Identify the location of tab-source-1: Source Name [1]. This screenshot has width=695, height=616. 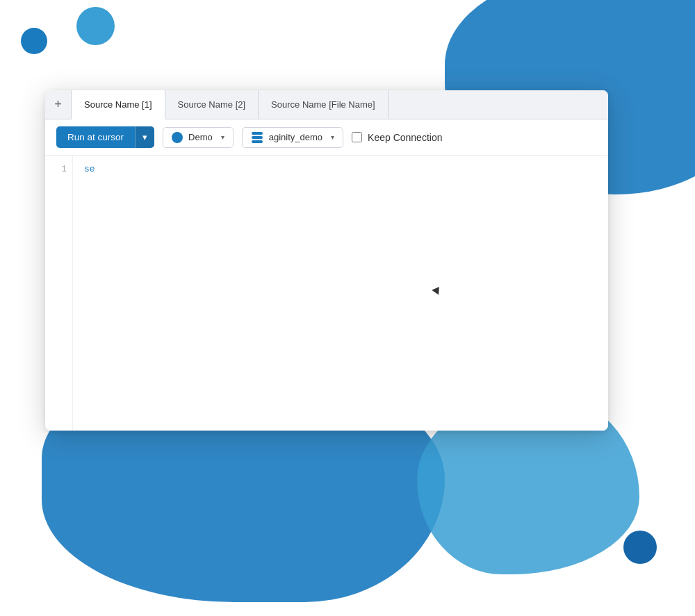
(118, 105).